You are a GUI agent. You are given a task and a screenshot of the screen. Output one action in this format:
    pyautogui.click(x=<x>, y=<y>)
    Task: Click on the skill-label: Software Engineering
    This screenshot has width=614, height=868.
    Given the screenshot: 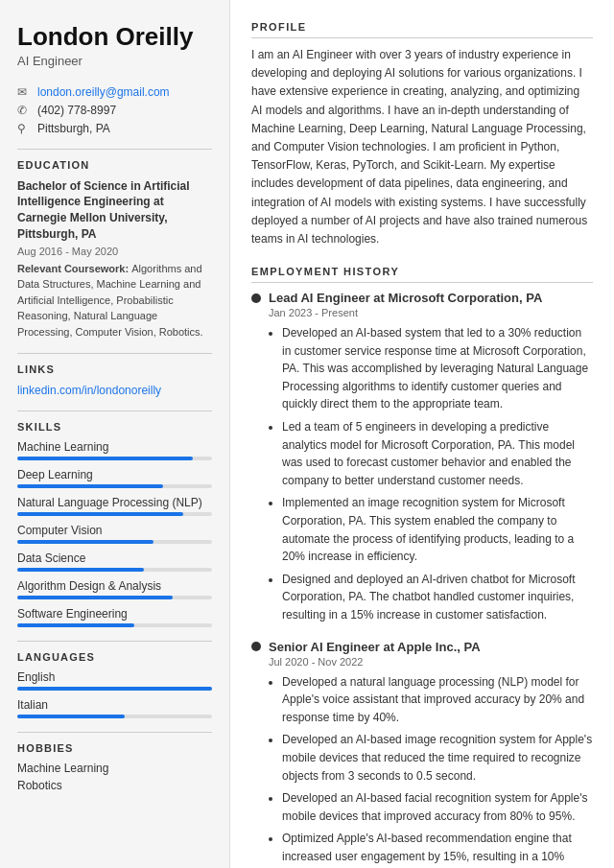 What is the action you would take?
    pyautogui.click(x=115, y=614)
    